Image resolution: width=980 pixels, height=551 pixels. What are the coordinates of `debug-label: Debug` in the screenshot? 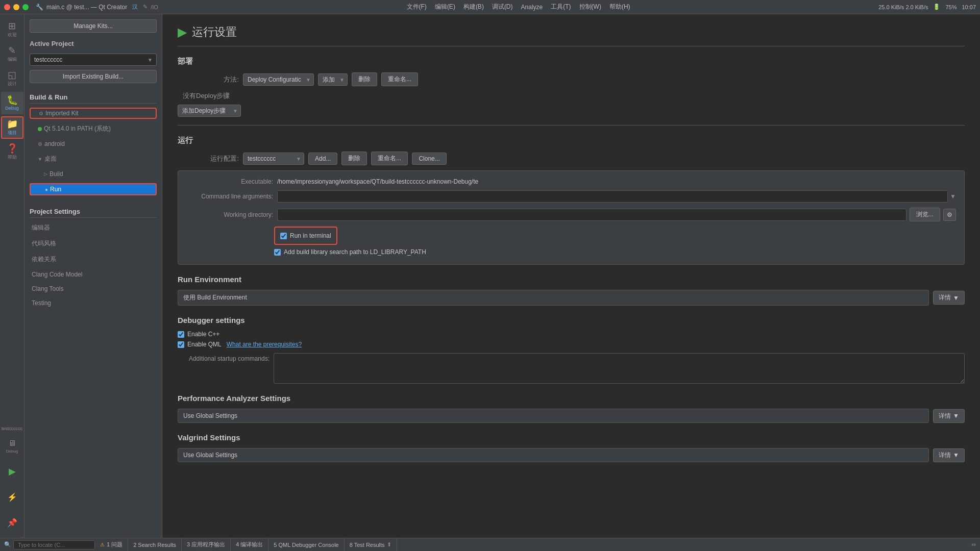 It's located at (12, 108).